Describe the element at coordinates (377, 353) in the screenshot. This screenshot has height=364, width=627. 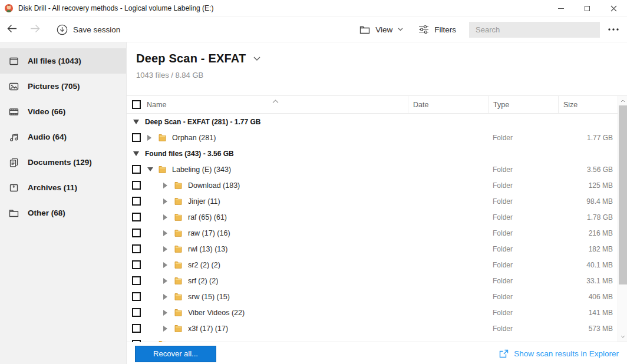
I see `footer-bar: Recover all... Show scan results in Expl…` at that location.